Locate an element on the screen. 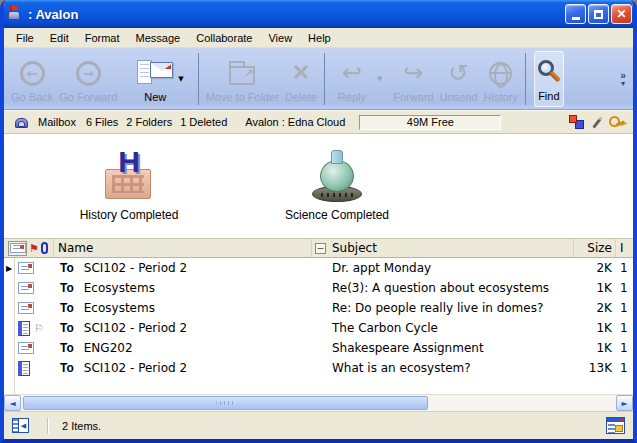  overlapping-squares-icon is located at coordinates (576, 122).